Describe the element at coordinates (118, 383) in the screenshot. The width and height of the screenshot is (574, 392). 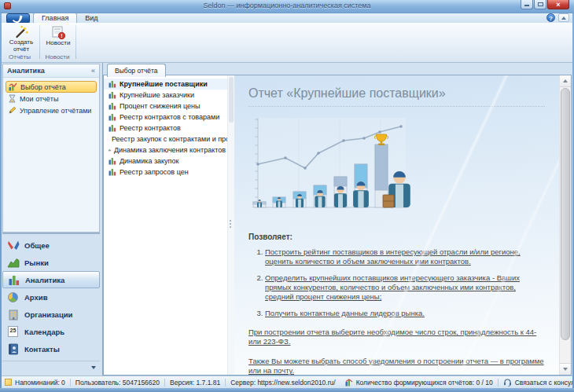
I see `user-status: Пользователь: 5047156620` at that location.